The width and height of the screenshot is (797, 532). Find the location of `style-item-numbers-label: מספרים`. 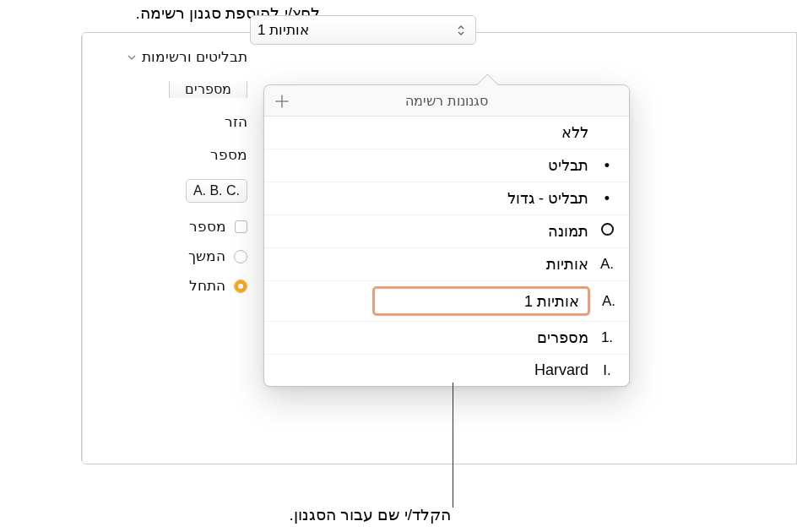

style-item-numbers-label: מספרים is located at coordinates (562, 338).